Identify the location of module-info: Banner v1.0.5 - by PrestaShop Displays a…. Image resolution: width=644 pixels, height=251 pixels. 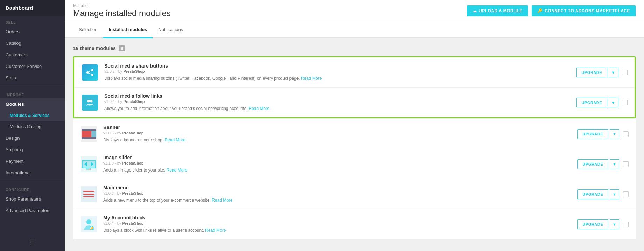
(337, 134).